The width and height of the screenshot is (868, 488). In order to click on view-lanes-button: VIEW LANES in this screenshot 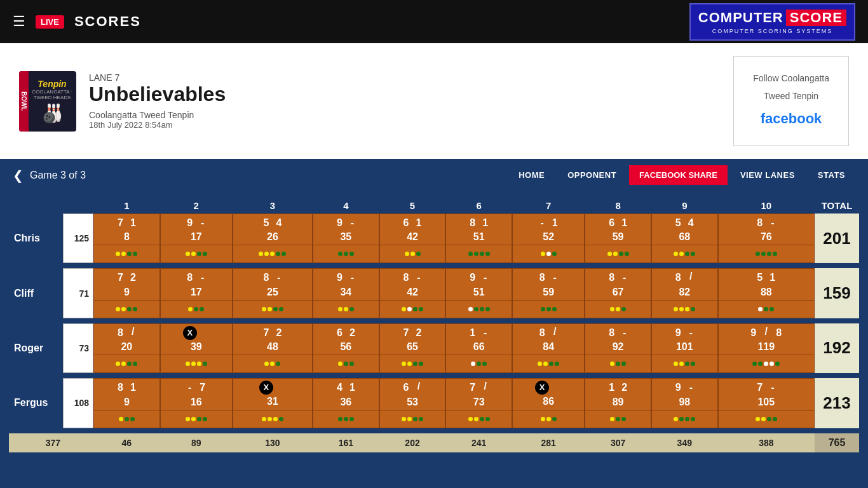, I will do `click(768, 175)`.